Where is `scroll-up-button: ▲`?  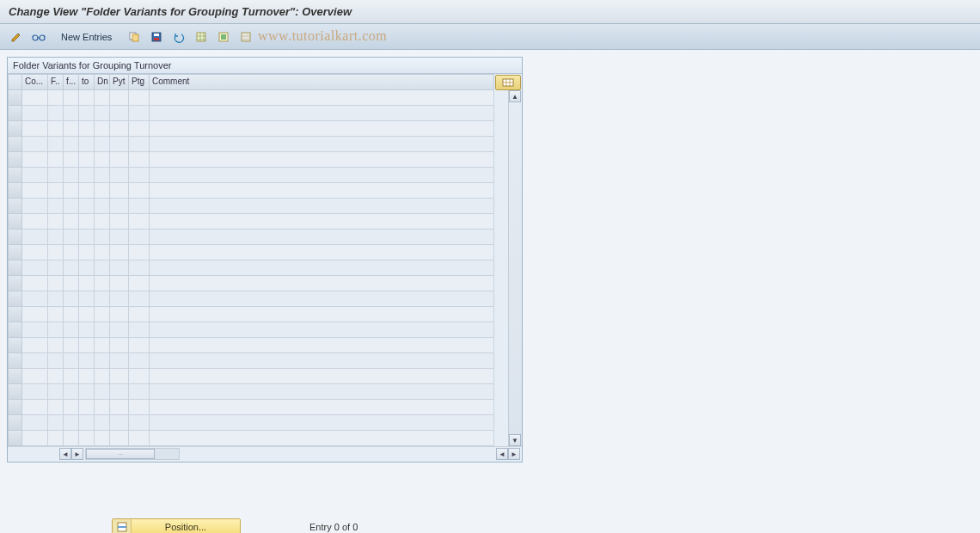 scroll-up-button: ▲ is located at coordinates (515, 96).